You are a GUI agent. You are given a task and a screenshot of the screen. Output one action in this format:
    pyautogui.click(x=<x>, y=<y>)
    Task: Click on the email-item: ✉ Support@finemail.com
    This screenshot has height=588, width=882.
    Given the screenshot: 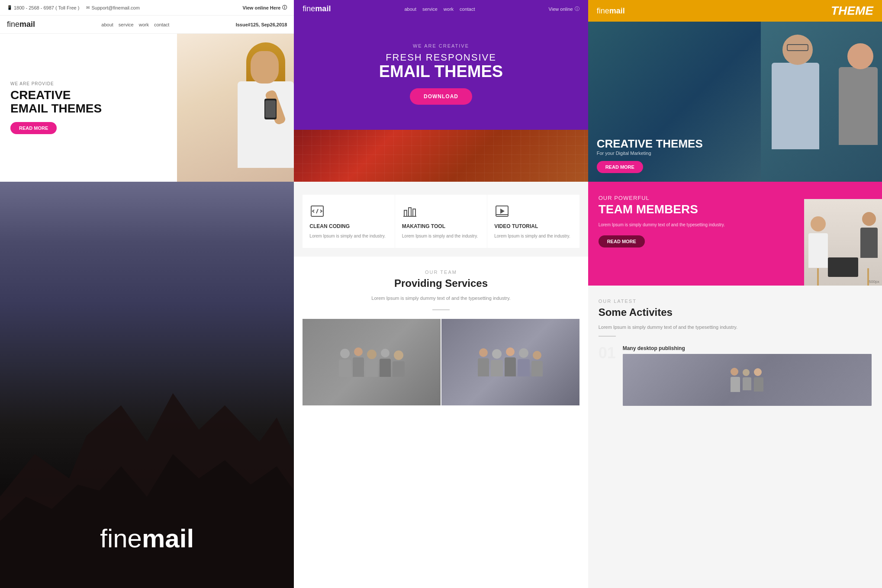 What is the action you would take?
    pyautogui.click(x=113, y=8)
    